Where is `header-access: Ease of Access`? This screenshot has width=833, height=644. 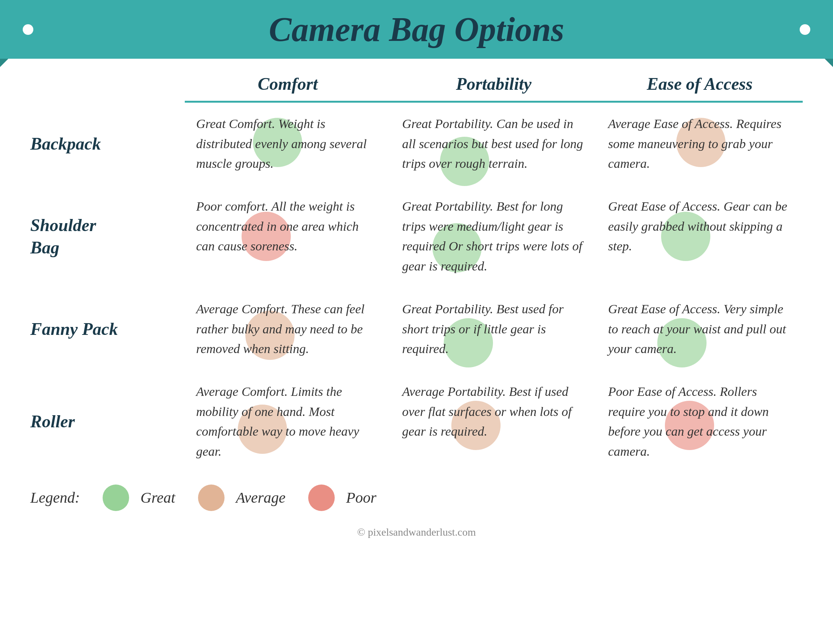 header-access: Ease of Access is located at coordinates (700, 87).